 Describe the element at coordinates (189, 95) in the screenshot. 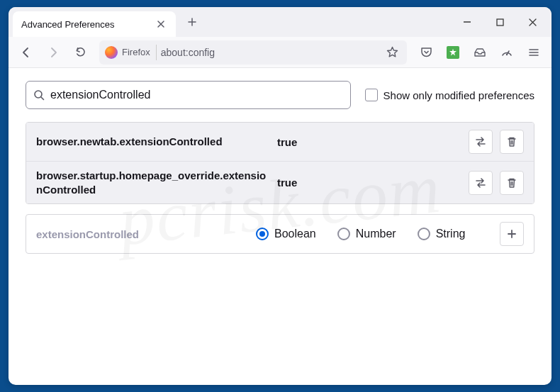

I see `search-box` at that location.